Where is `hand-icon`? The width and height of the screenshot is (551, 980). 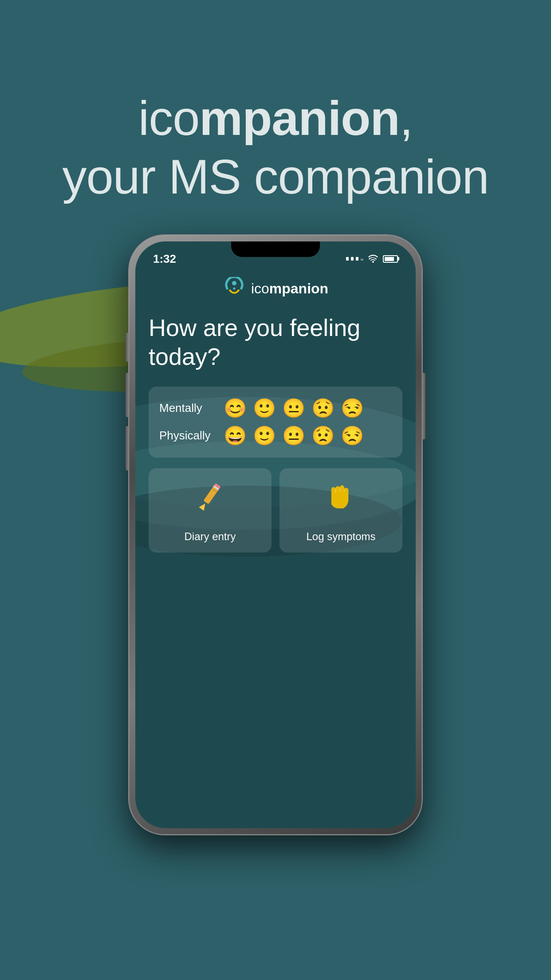 hand-icon is located at coordinates (341, 497).